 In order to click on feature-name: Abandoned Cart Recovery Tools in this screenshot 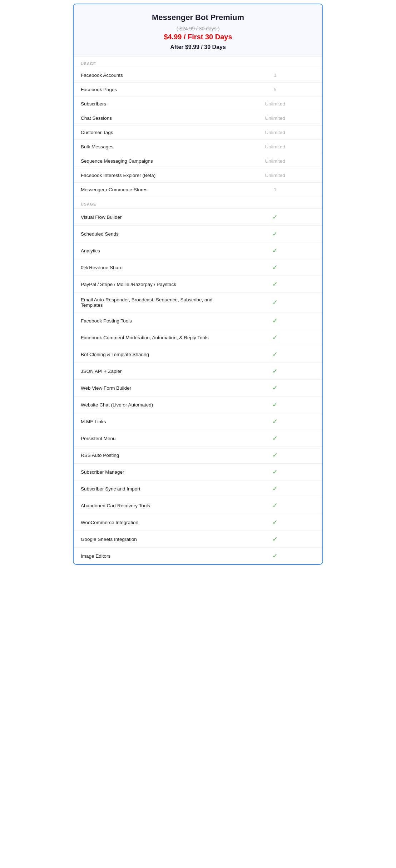, I will do `click(151, 505)`.